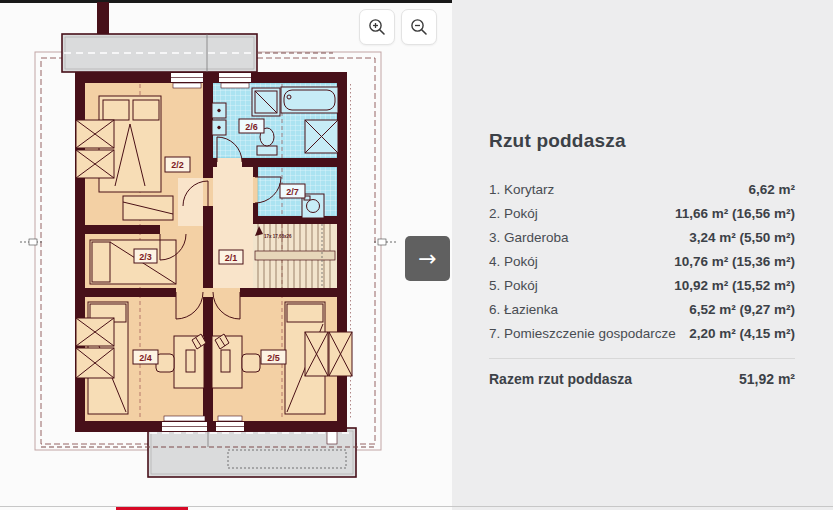  What do you see at coordinates (560, 379) in the screenshot?
I see `total-label: Razem rzut poddasza` at bounding box center [560, 379].